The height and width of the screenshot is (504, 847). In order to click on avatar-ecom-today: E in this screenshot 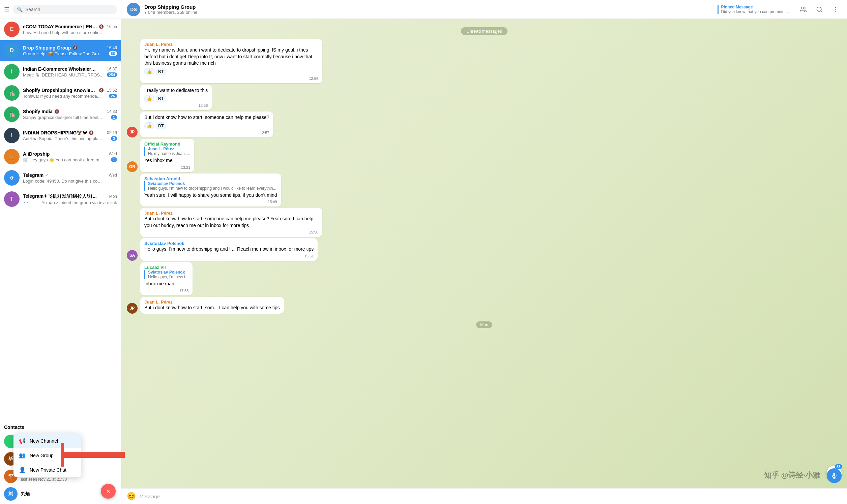, I will do `click(12, 29)`.